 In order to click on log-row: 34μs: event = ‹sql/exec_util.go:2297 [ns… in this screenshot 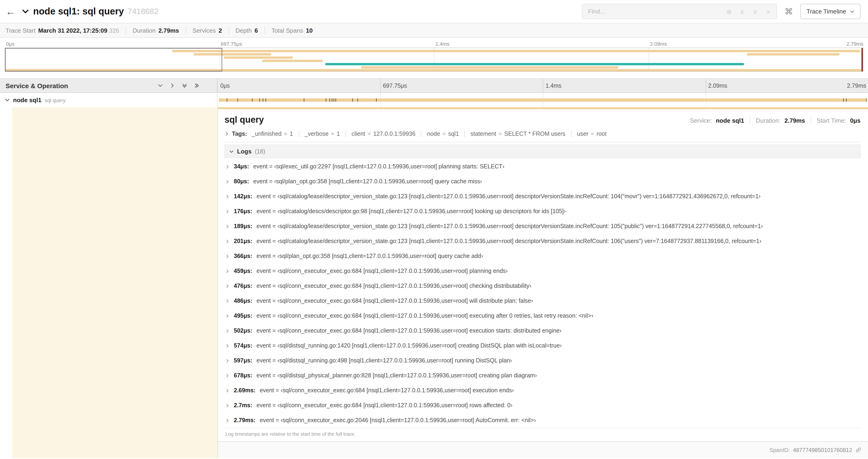, I will do `click(543, 166)`.